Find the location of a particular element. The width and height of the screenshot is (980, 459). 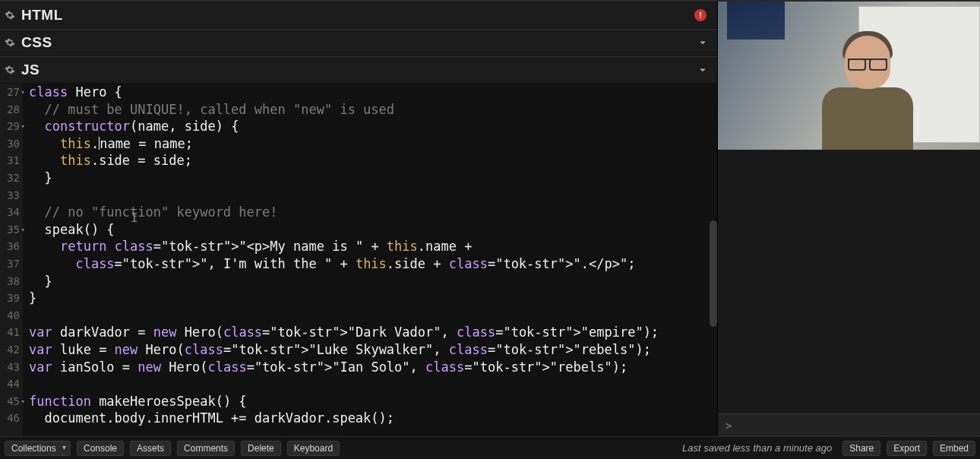

error-badge: ! is located at coordinates (700, 15).